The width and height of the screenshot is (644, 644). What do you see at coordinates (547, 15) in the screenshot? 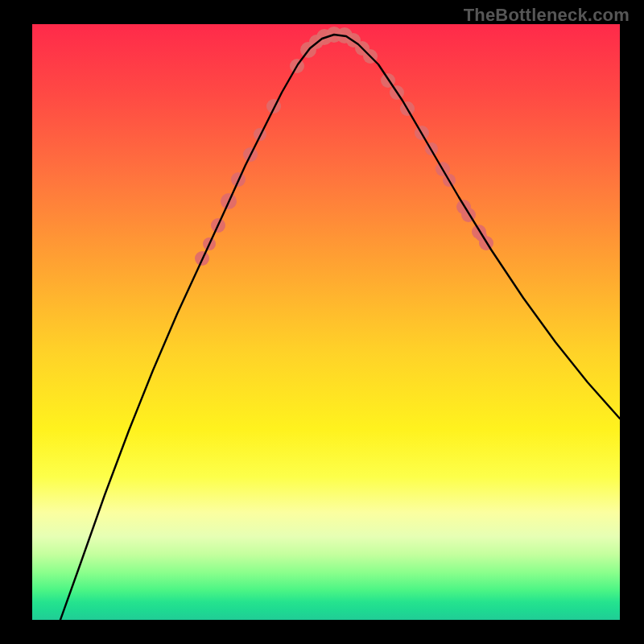
I see `watermark-text: TheBottleneck.com` at bounding box center [547, 15].